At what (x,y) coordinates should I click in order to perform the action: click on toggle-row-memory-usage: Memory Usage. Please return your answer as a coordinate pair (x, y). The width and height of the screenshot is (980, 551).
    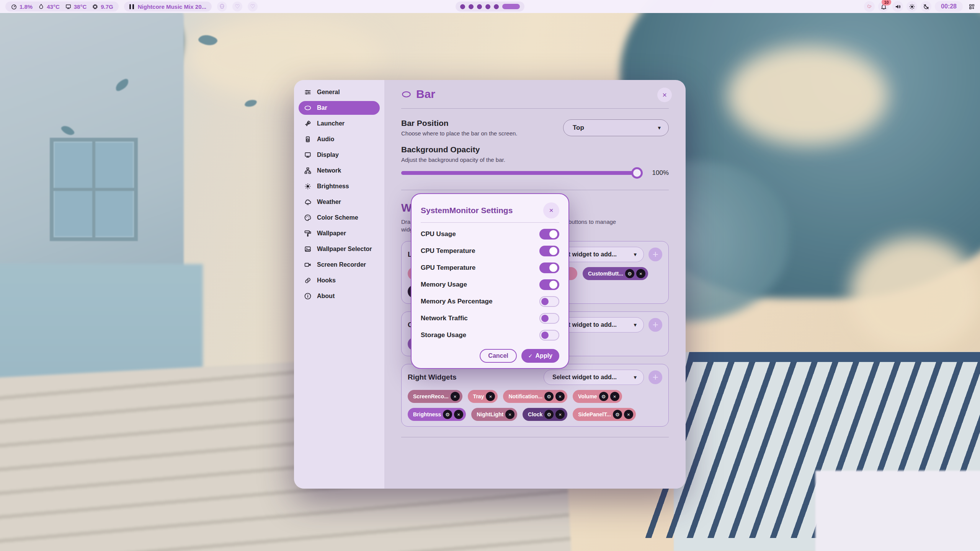
    Looking at the image, I should click on (490, 285).